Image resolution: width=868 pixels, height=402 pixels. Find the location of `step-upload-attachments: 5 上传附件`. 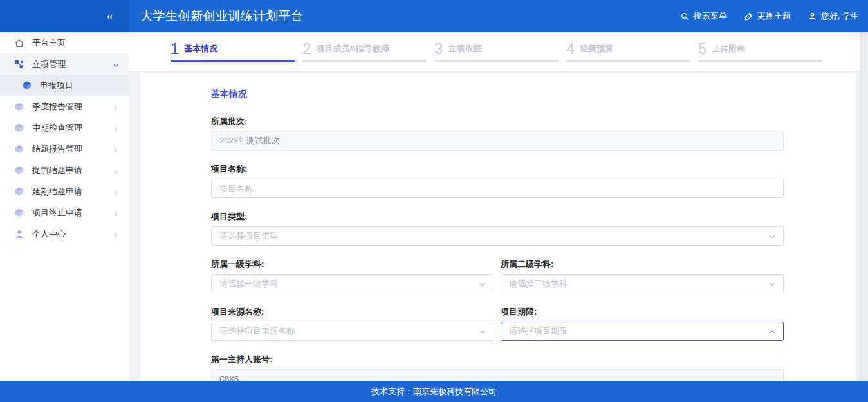

step-upload-attachments: 5 上传附件 is located at coordinates (761, 51).